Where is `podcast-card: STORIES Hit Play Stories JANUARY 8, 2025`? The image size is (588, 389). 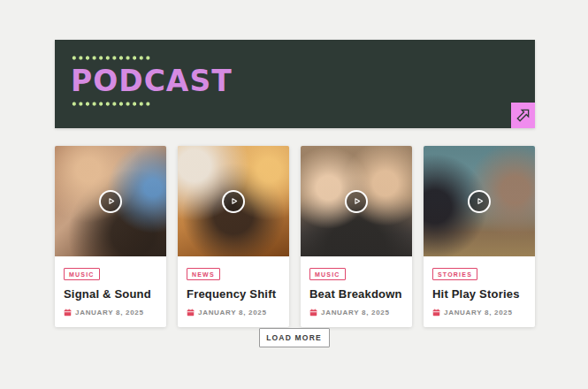 podcast-card: STORIES Hit Play Stories JANUARY 8, 2025 is located at coordinates (479, 237).